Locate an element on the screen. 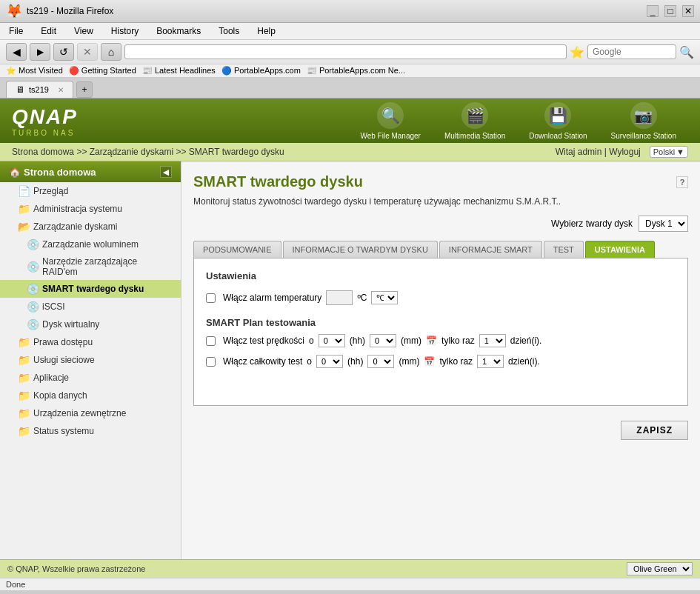  aplikacje-icon: 📁 is located at coordinates (24, 378).